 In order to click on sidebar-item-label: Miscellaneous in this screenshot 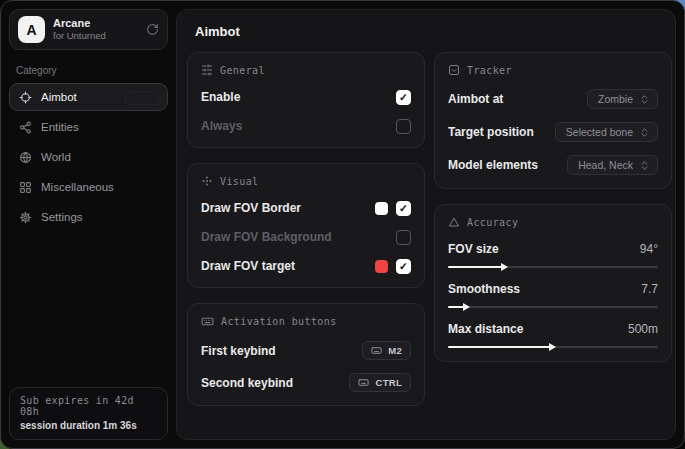, I will do `click(78, 187)`.